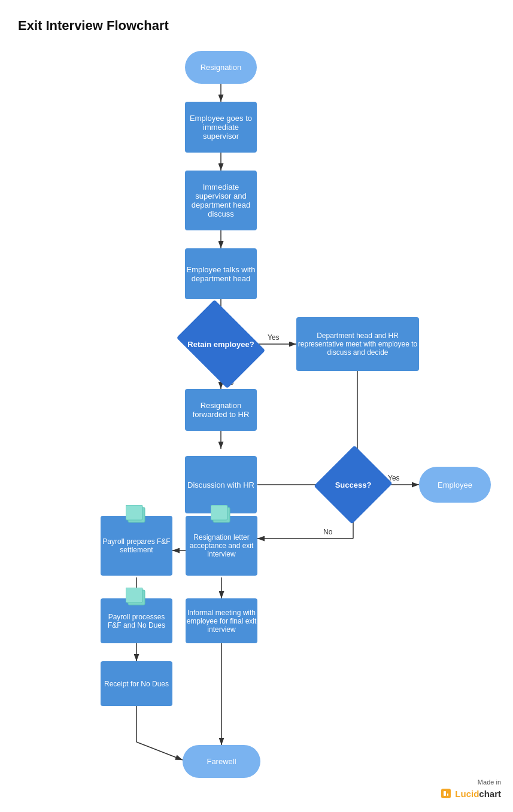 The width and height of the screenshot is (513, 812). I want to click on node-informal-meeting: Informal meeting with employee for final…, so click(221, 621).